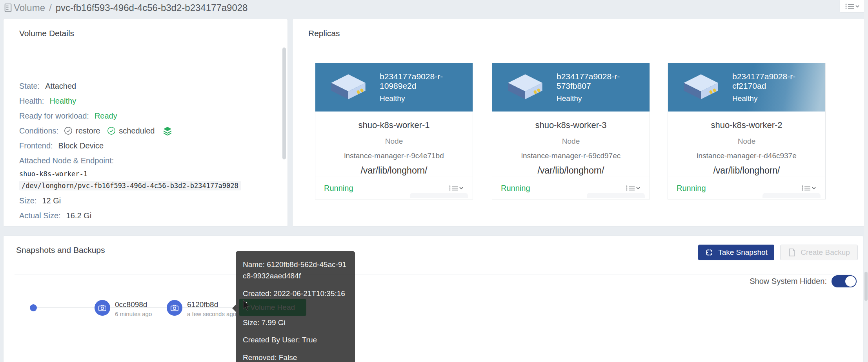 This screenshot has height=362, width=868. What do you see at coordinates (792, 252) in the screenshot?
I see `backup-file-icon` at bounding box center [792, 252].